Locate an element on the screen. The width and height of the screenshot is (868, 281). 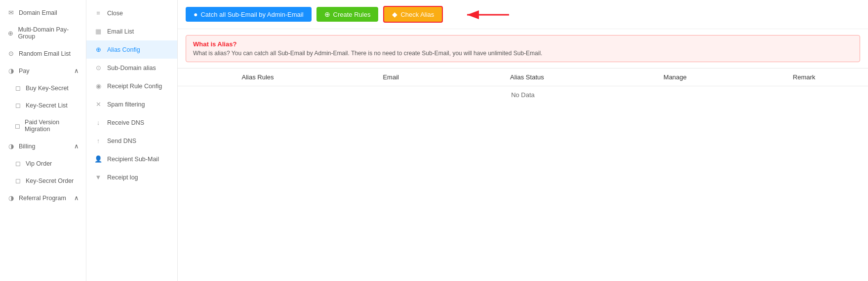
key-secret-list-icon: ◻ is located at coordinates (18, 105).